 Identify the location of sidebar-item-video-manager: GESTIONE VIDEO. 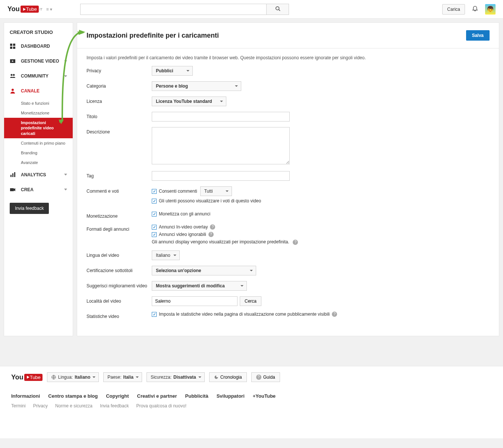
(38, 61).